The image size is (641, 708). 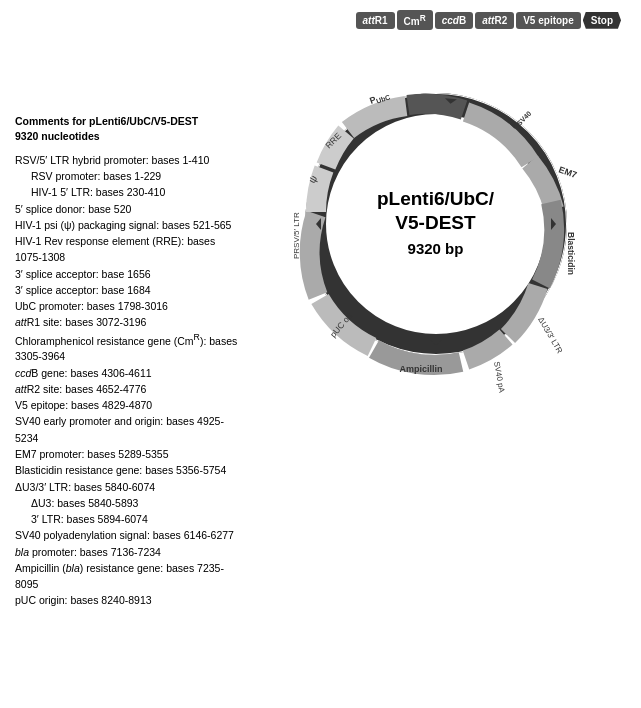 I want to click on comment-line: UbC promoter: bases 1798-3016, so click(x=128, y=306).